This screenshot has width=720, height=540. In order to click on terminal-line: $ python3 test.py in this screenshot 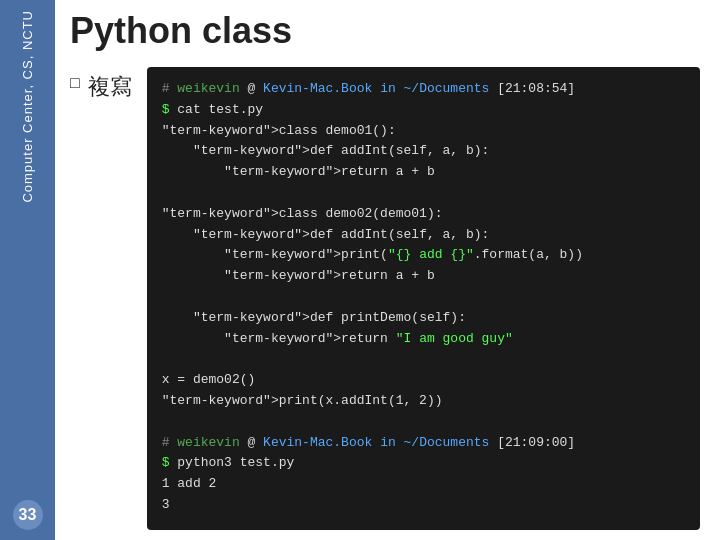, I will do `click(424, 464)`.